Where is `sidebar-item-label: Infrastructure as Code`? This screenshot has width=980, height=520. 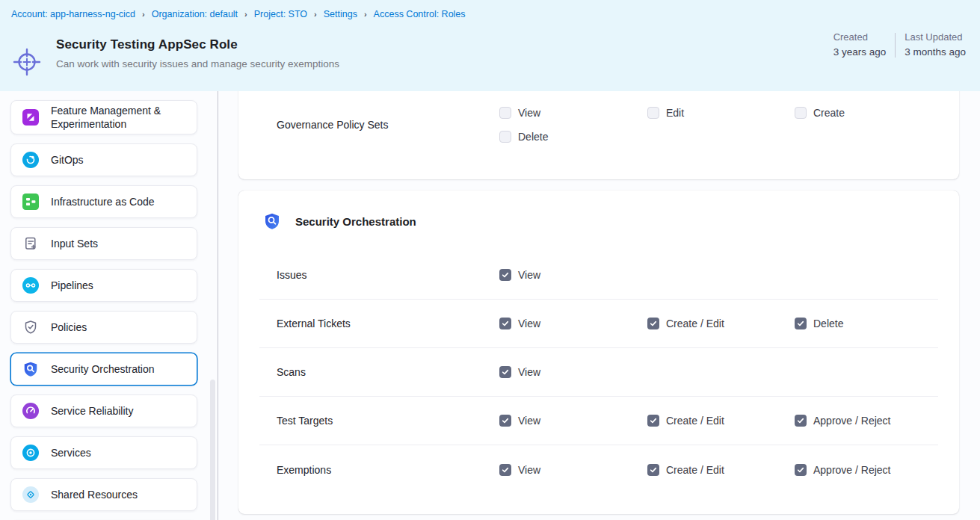
sidebar-item-label: Infrastructure as Code is located at coordinates (103, 202).